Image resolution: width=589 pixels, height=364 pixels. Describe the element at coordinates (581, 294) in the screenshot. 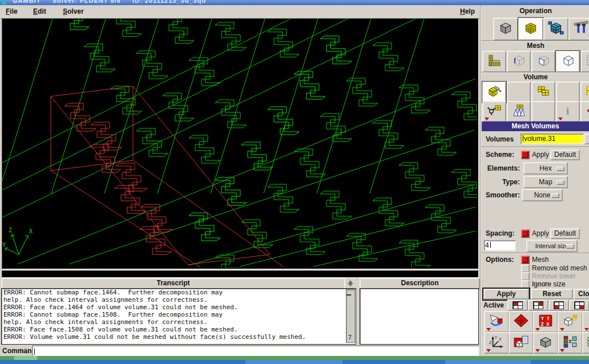

I see `close-button: Close` at that location.